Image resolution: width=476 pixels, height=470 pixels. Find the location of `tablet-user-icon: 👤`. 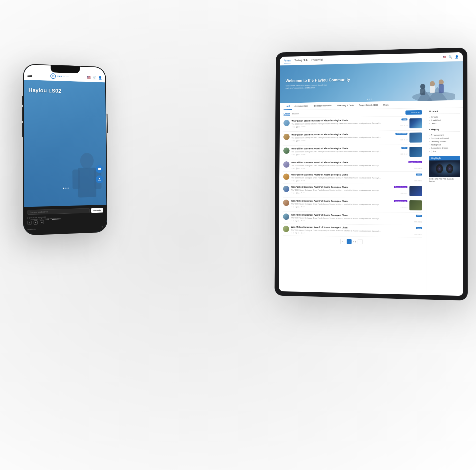

tablet-user-icon: 👤 is located at coordinates (457, 57).